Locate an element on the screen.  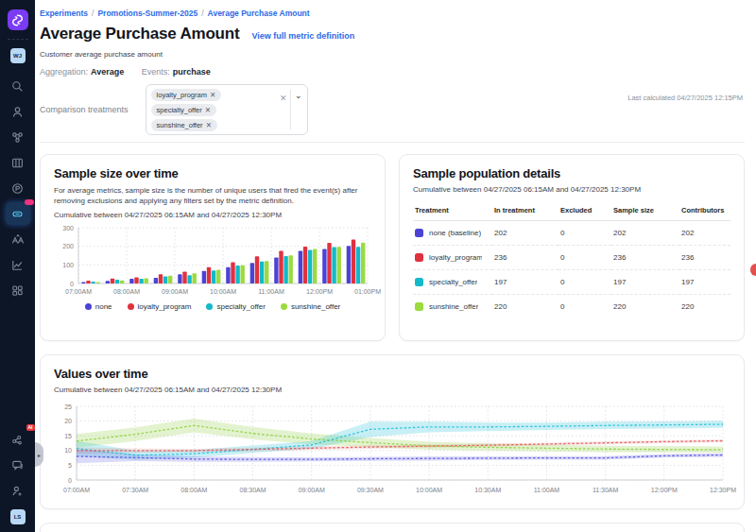
comparison-label: Comparison treatments is located at coordinates (84, 110).